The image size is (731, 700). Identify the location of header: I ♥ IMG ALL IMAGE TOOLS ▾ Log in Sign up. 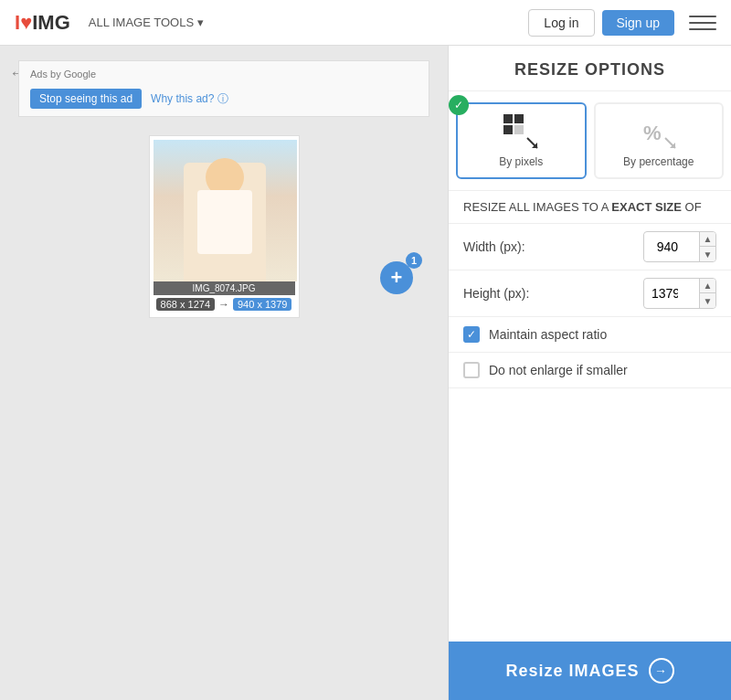
(366, 23).